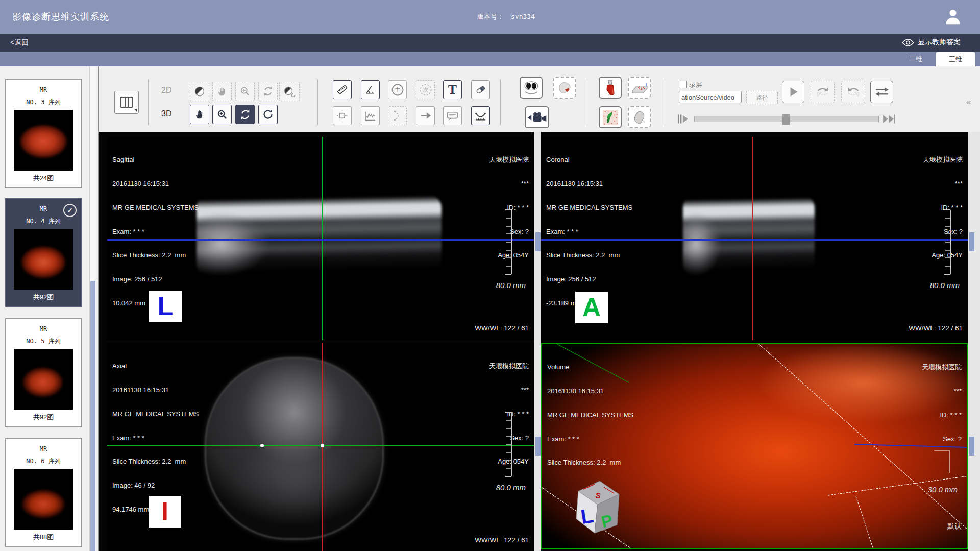 Image resolution: width=980 pixels, height=551 pixels. Describe the element at coordinates (155, 366) in the screenshot. I see `viewport-title: Axial` at that location.